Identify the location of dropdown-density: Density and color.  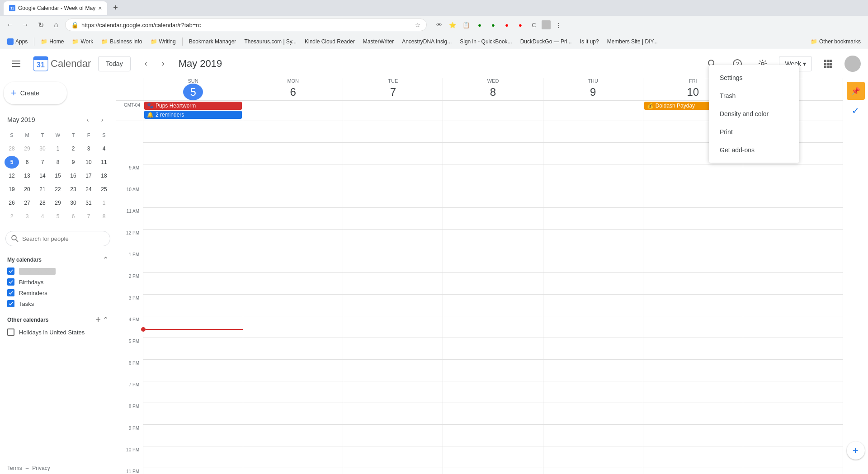
(754, 114).